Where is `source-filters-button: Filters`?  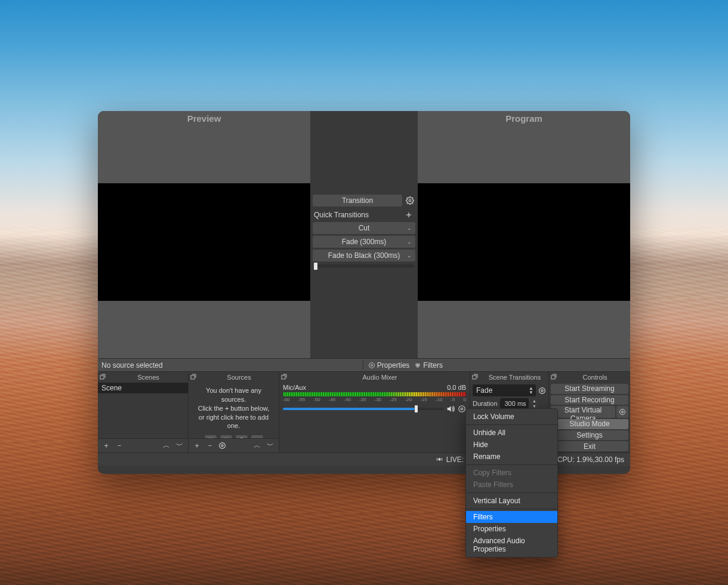 source-filters-button: Filters is located at coordinates (428, 365).